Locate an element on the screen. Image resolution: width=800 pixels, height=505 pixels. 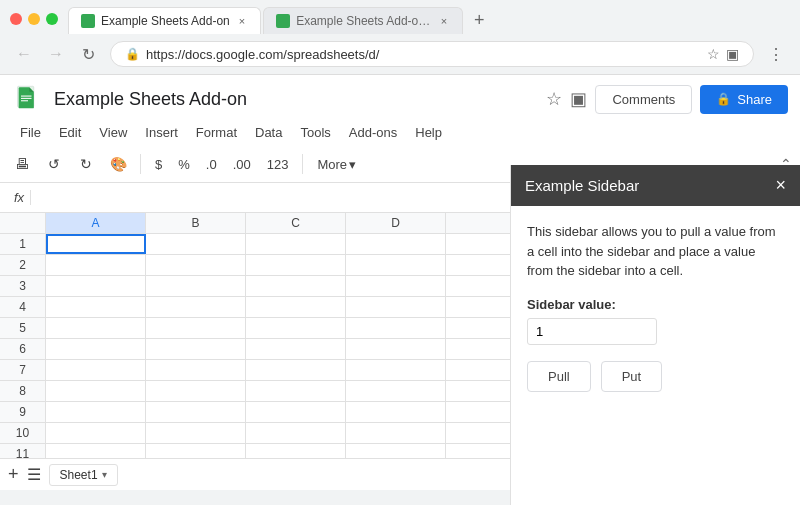
menu-format: Format is located at coordinates (216, 132).